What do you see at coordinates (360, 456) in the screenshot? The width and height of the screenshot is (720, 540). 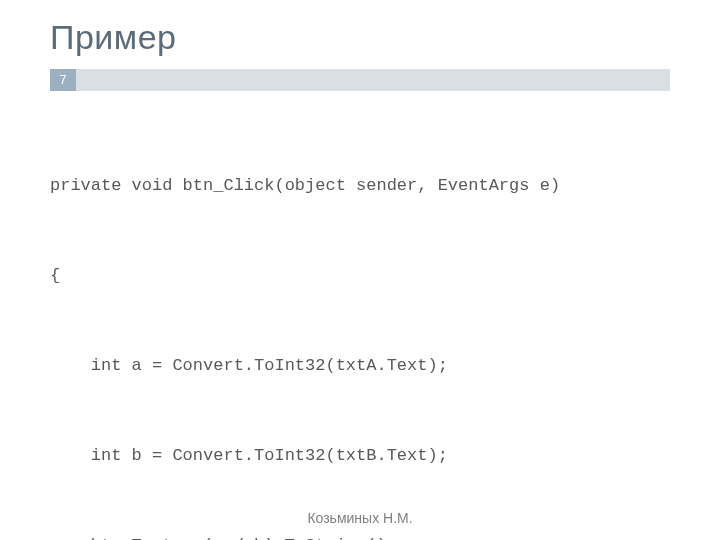 I see `code-line: int b = Convert.ToInt32(txtB.Text);` at bounding box center [360, 456].